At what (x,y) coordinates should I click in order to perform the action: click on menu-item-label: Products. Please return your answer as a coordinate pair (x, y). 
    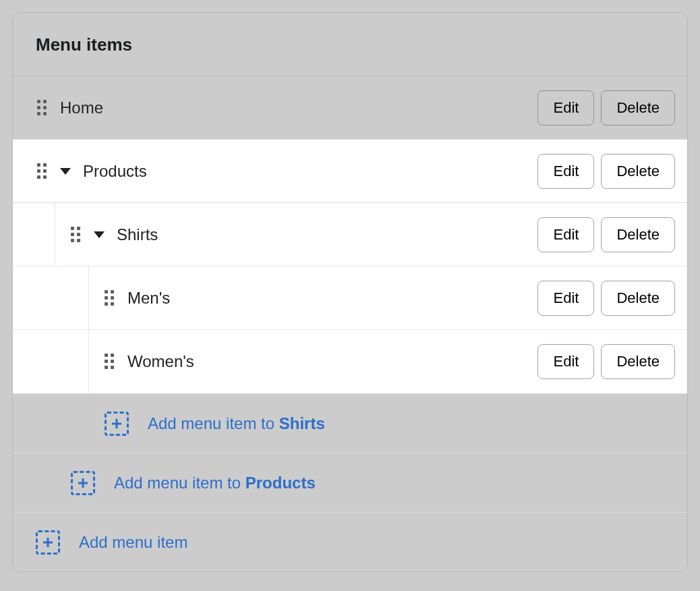
    Looking at the image, I should click on (115, 171).